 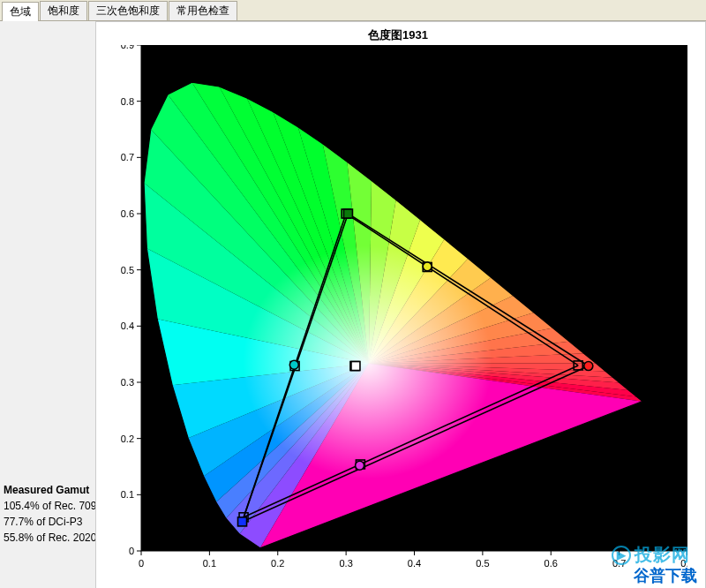 I want to click on gamut-stat-dcip3: 77.7% of DCi-P3, so click(x=48, y=522).